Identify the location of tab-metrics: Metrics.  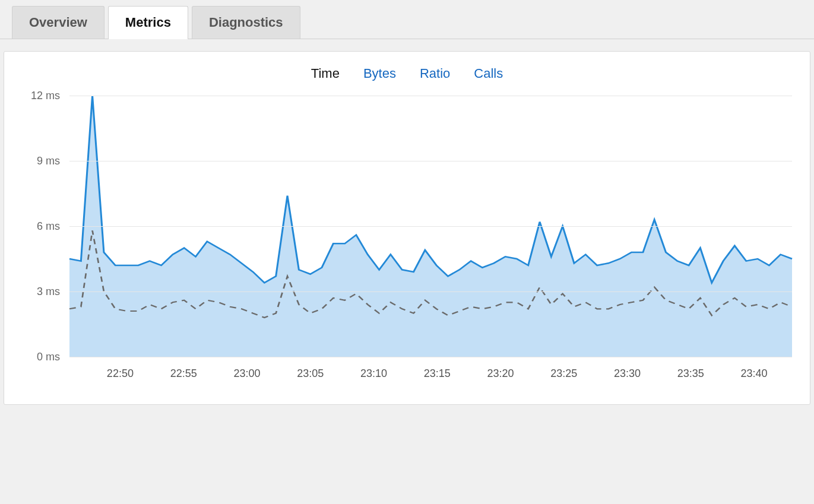
(148, 23).